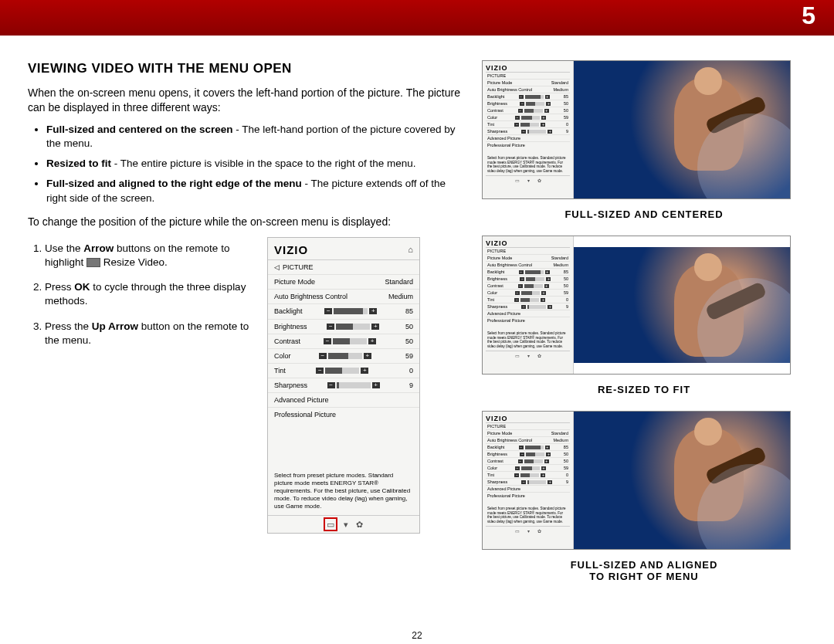 This screenshot has width=834, height=644. I want to click on menu-bottom-bar: ▭ ▾ ✿, so click(344, 524).